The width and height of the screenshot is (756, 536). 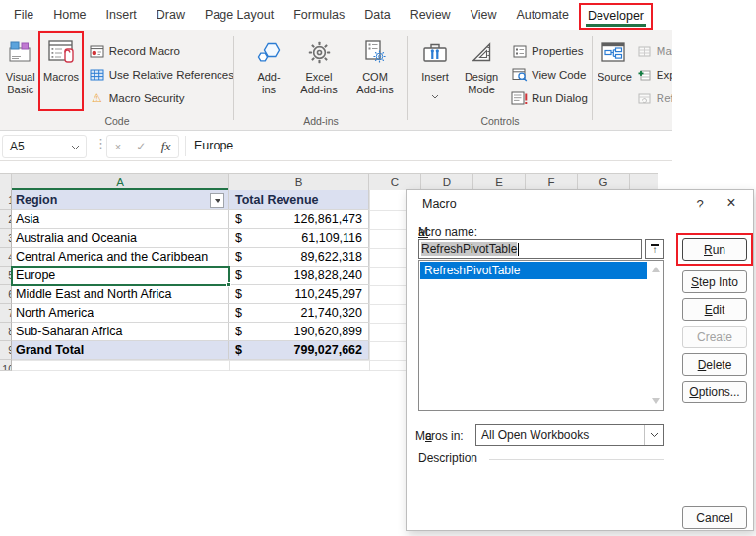 I want to click on cell-total-revenue-header: Total Revenue, so click(x=299, y=200).